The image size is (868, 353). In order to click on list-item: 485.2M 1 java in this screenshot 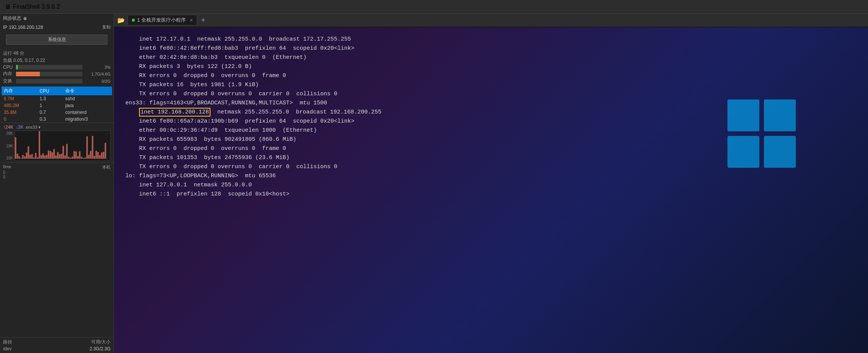, I will do `click(57, 106)`.